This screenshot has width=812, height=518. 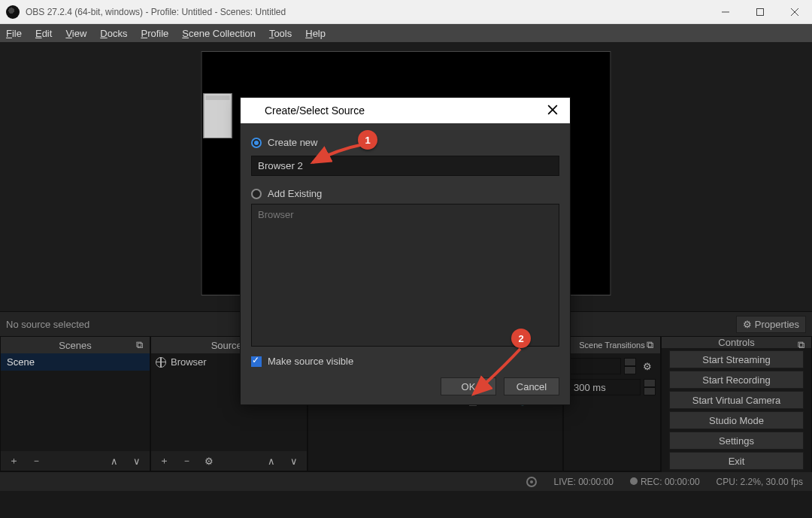 What do you see at coordinates (256, 143) in the screenshot?
I see `radio-on-icon` at bounding box center [256, 143].